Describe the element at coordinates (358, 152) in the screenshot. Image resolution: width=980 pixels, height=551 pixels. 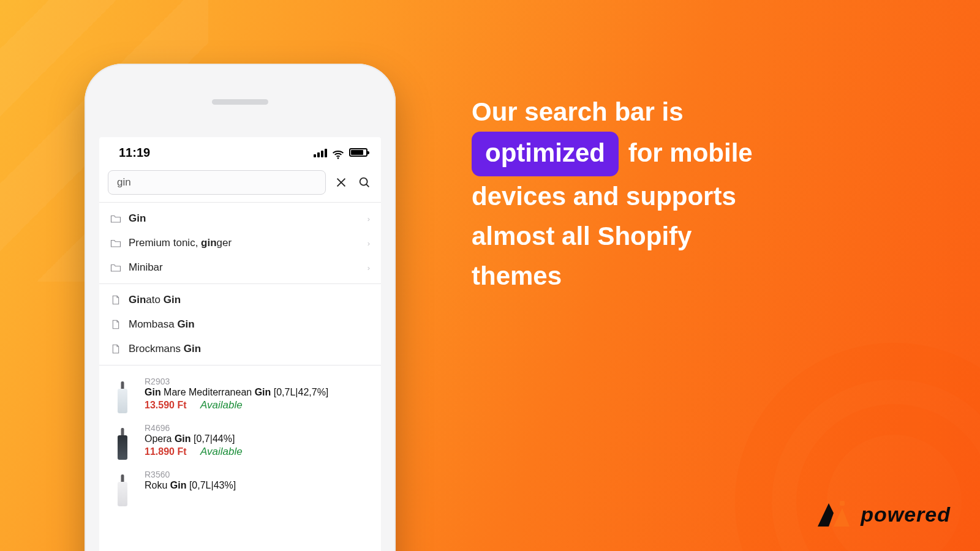
I see `battery-icon` at that location.